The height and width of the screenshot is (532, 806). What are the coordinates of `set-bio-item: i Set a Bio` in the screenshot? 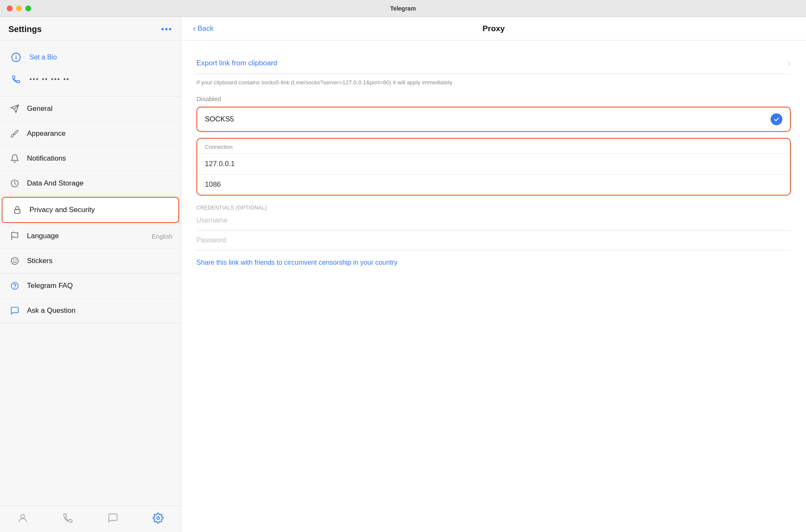 It's located at (90, 57).